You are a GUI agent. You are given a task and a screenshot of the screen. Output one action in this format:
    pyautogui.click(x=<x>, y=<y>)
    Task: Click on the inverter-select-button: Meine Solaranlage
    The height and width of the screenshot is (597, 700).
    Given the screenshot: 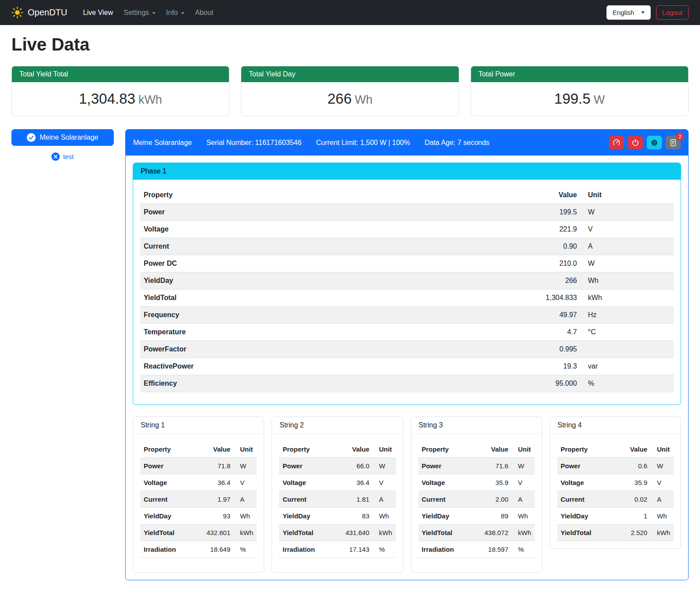 What is the action you would take?
    pyautogui.click(x=62, y=137)
    